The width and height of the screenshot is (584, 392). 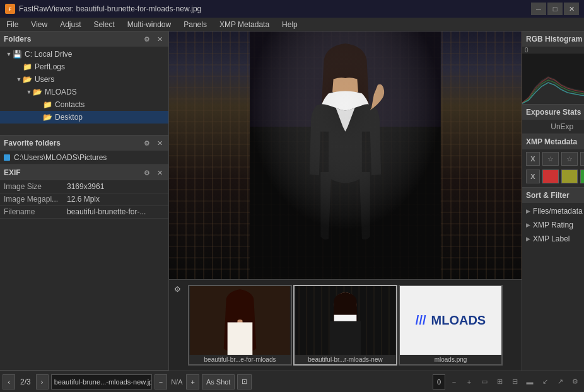 I want to click on exposure-stats-section: Exposure Stats ⚙ ✕ UnExp OvExp, so click(x=553, y=120).